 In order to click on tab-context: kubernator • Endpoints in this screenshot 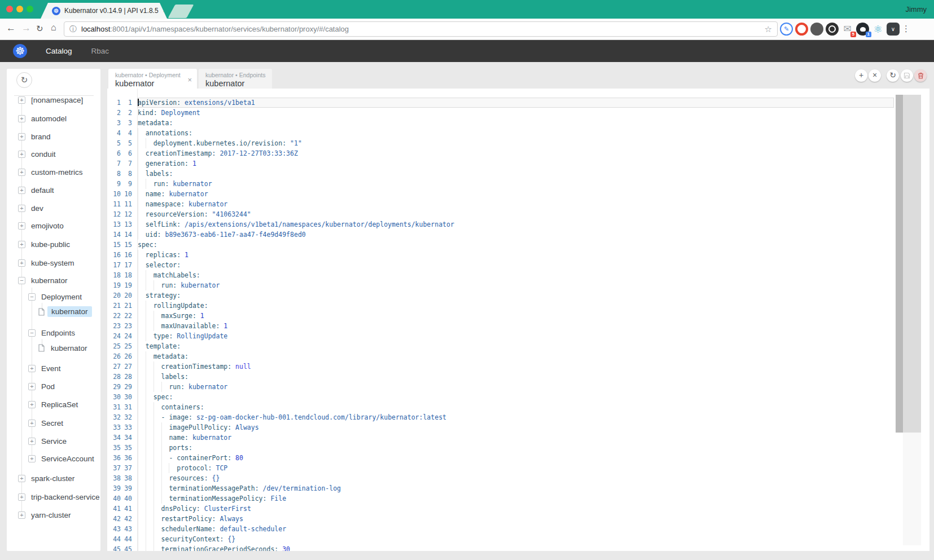, I will do `click(239, 75)`.